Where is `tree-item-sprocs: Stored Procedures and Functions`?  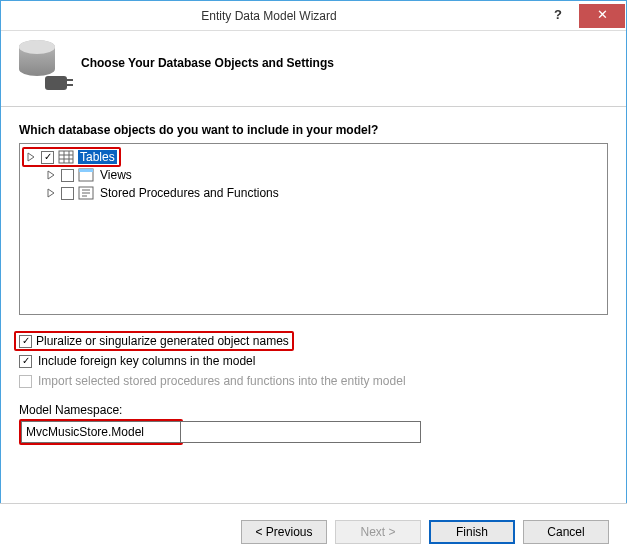 tree-item-sprocs: Stored Procedures and Functions is located at coordinates (314, 193).